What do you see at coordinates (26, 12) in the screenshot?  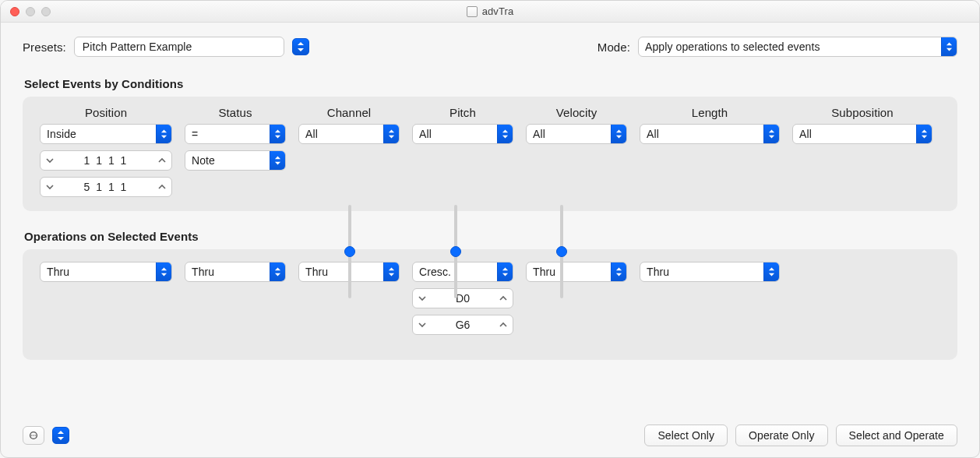 I see `window-controls` at bounding box center [26, 12].